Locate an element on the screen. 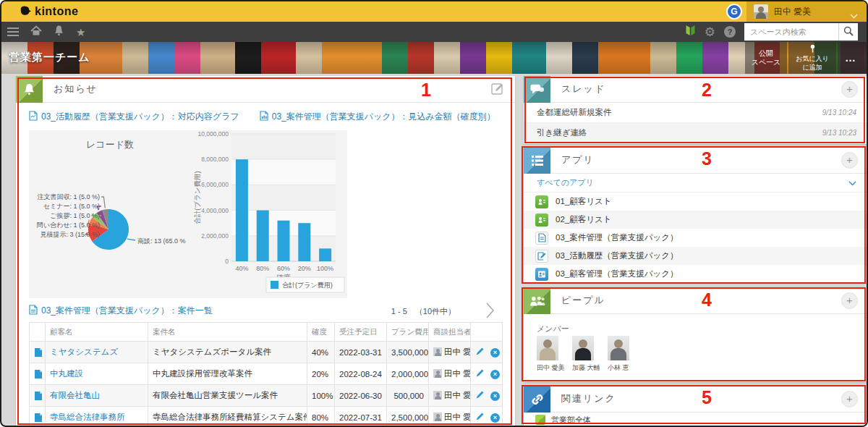  link-expected-amount: 03_案件管理（営業支援パック）：見込み金額（確度別） is located at coordinates (378, 117).